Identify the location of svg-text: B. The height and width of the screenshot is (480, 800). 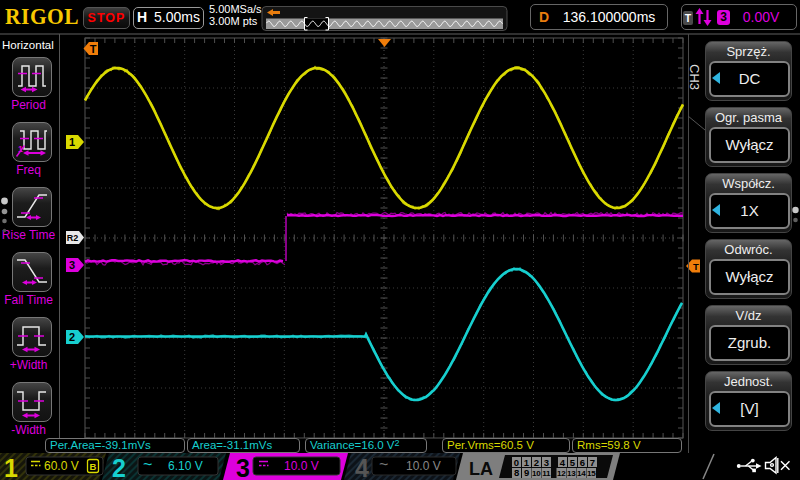
(94, 466).